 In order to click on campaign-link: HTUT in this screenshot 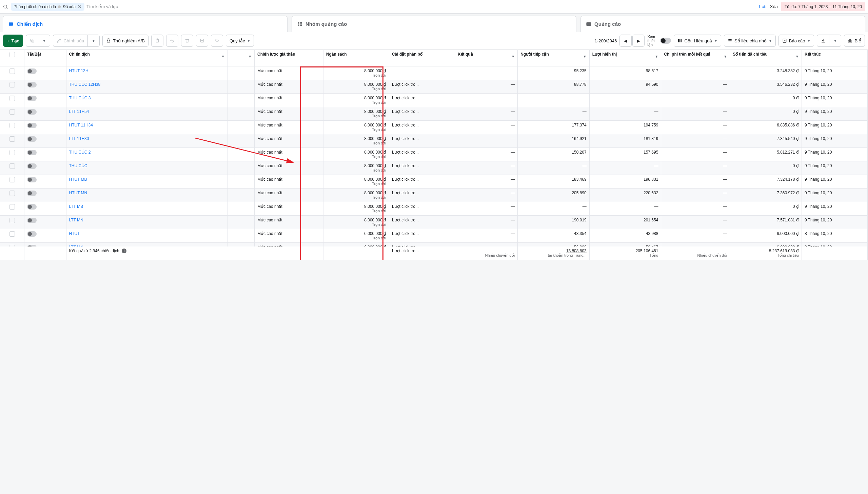, I will do `click(75, 234)`.